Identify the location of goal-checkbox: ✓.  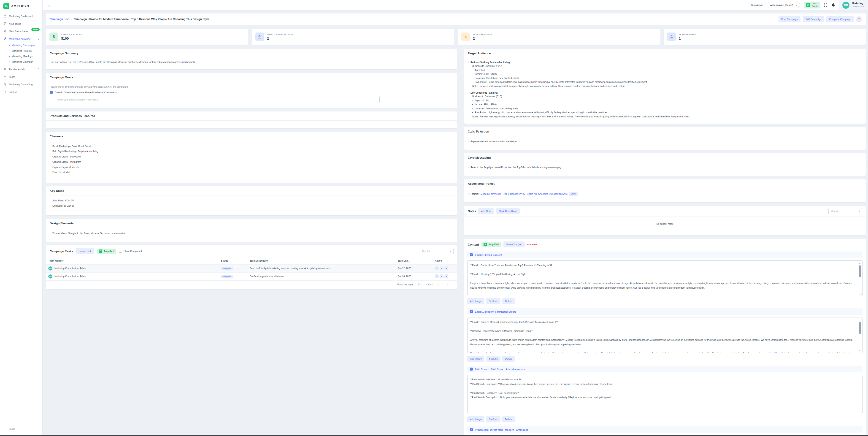
(51, 92).